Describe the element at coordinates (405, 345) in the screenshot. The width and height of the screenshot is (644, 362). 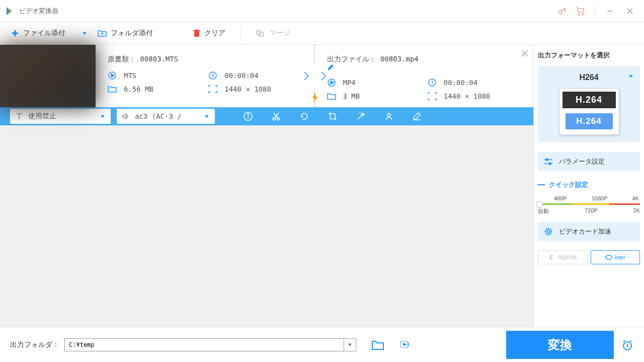
I see `queue-button` at that location.